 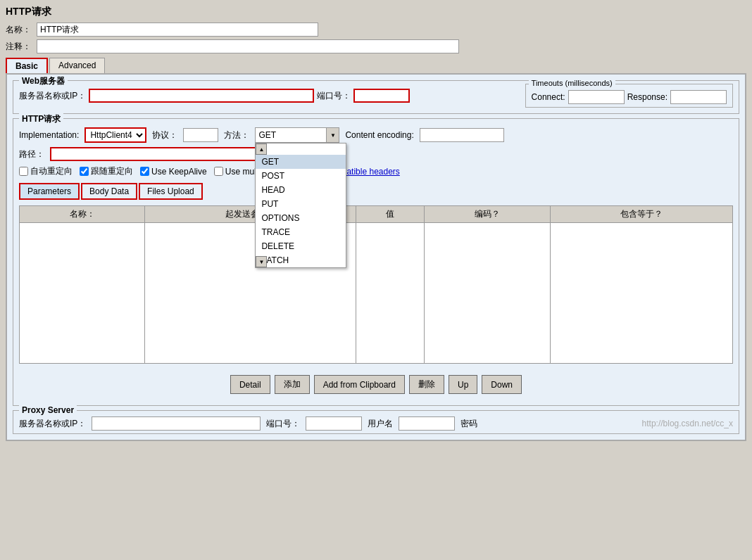 What do you see at coordinates (20, 30) in the screenshot?
I see `name-label: 名称：` at bounding box center [20, 30].